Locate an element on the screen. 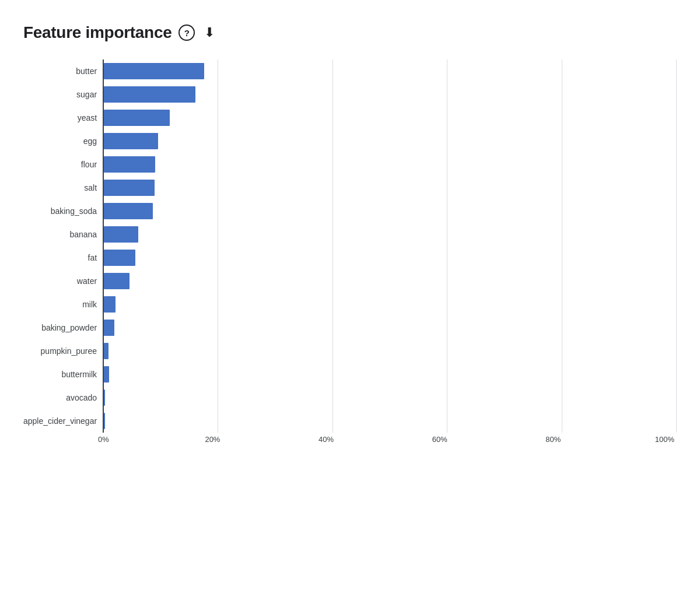 The width and height of the screenshot is (700, 607). y-axis: buttersugaryeasteggfloursaltbaking_sodab… is located at coordinates (63, 246).